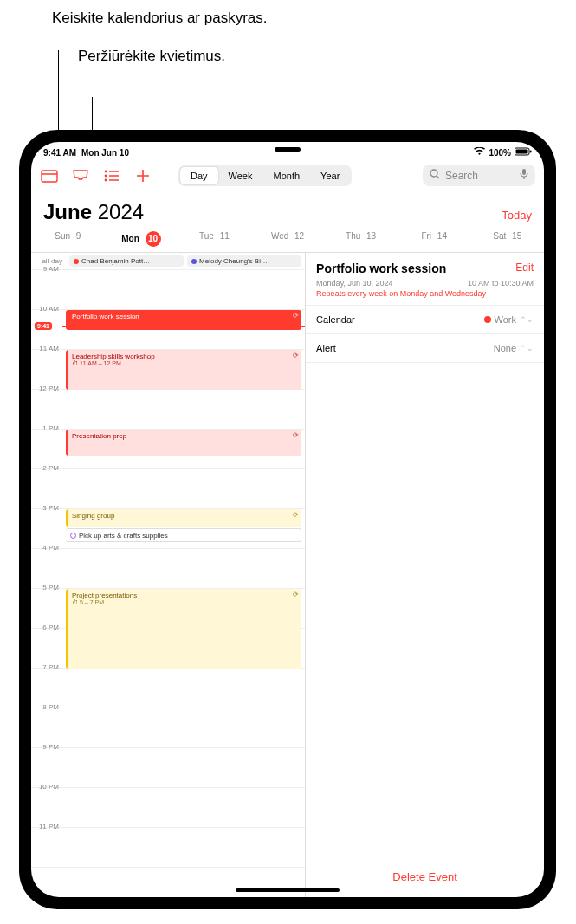 The image size is (576, 924). Describe the element at coordinates (505, 348) in the screenshot. I see `row-value: None` at that location.